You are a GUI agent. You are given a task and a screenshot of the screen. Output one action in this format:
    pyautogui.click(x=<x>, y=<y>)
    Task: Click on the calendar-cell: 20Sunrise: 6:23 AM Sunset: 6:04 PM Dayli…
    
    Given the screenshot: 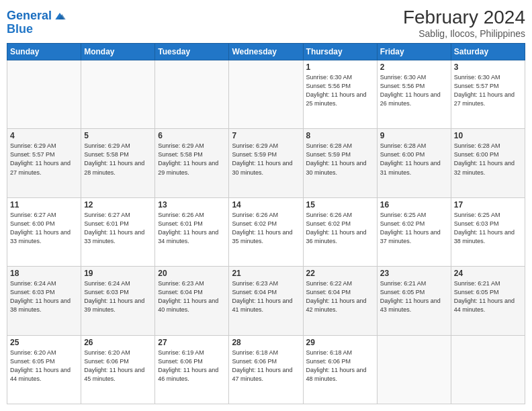 What is the action you would take?
    pyautogui.click(x=192, y=301)
    